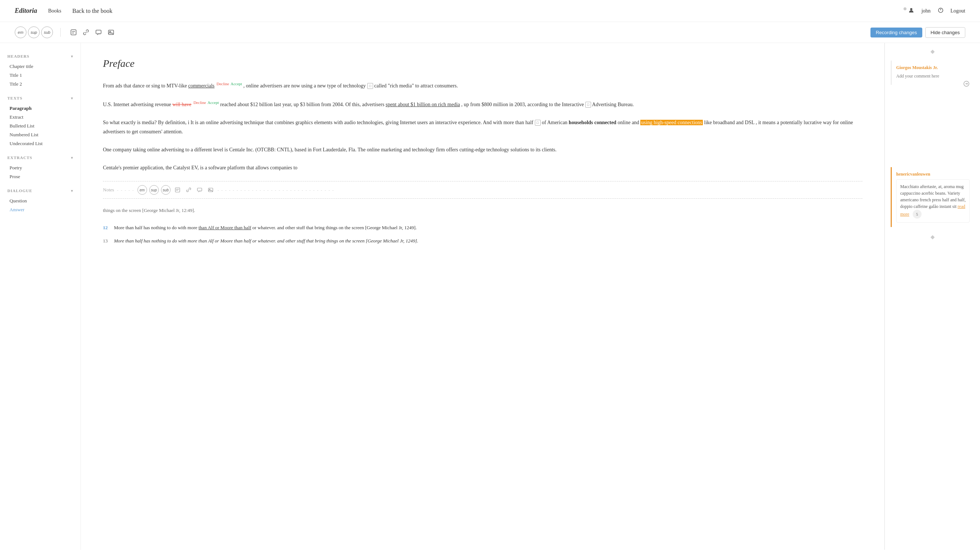 This screenshot has height=551, width=980. Describe the element at coordinates (72, 158) in the screenshot. I see `extracts-chevron-icon: ▾` at that location.